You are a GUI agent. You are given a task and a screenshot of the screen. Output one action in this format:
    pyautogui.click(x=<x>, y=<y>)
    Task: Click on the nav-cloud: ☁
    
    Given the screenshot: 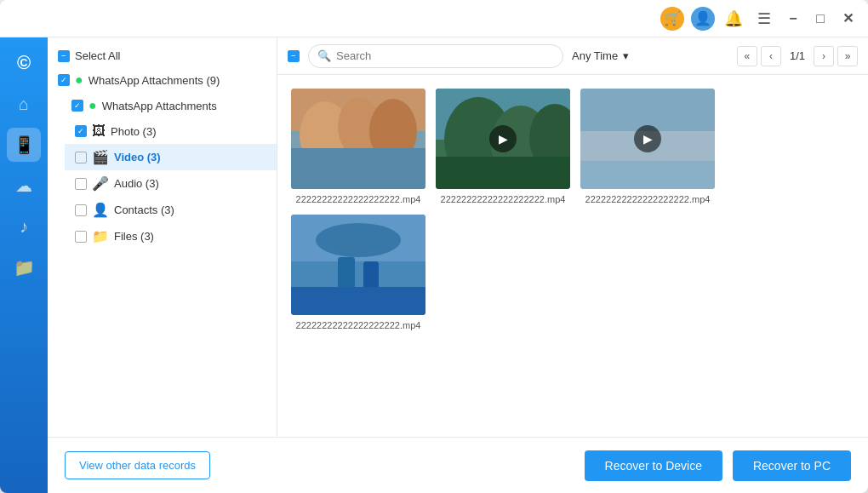 What is the action you would take?
    pyautogui.click(x=24, y=186)
    